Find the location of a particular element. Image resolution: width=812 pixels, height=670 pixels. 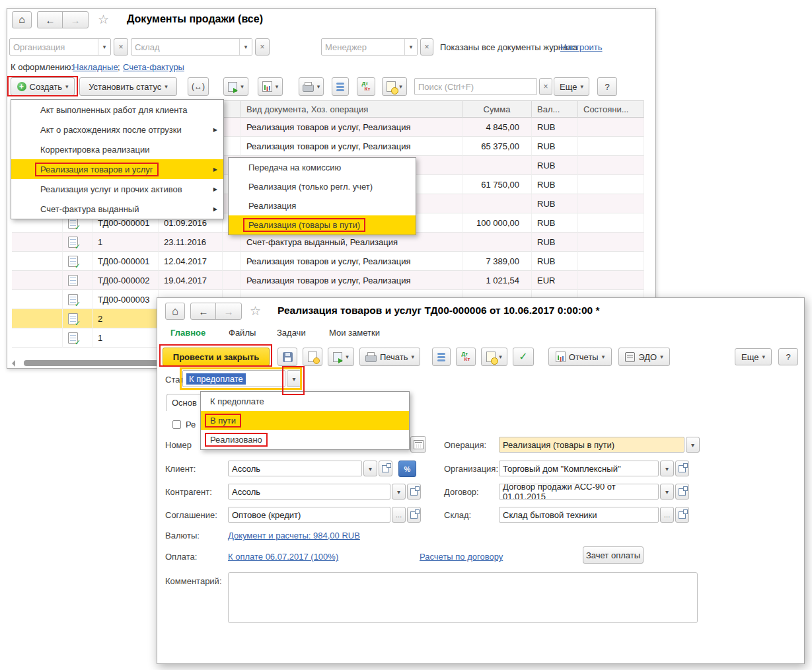

client-dropdown-button: ▾ is located at coordinates (370, 468).